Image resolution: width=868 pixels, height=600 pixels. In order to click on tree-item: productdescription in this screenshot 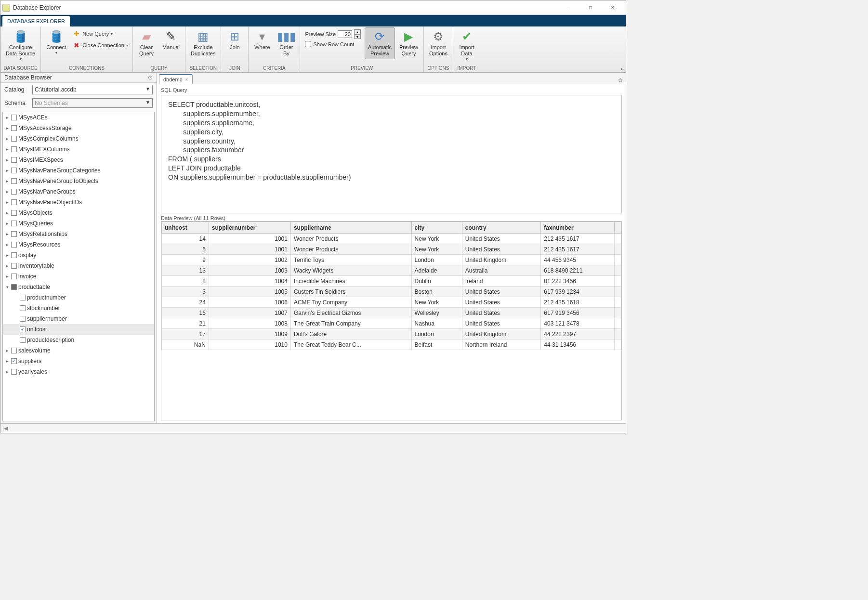, I will do `click(79, 340)`.